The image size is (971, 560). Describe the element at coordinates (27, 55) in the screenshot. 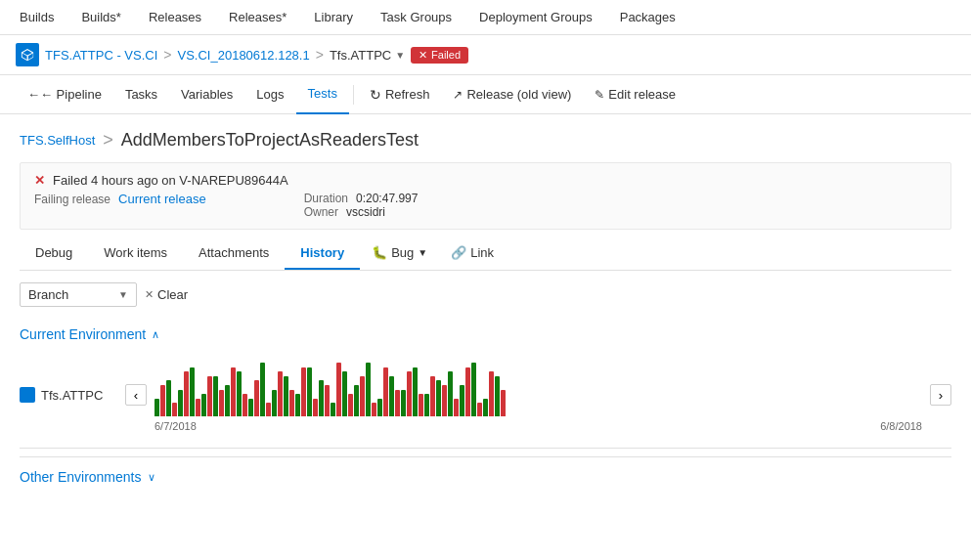

I see `org-icon` at that location.